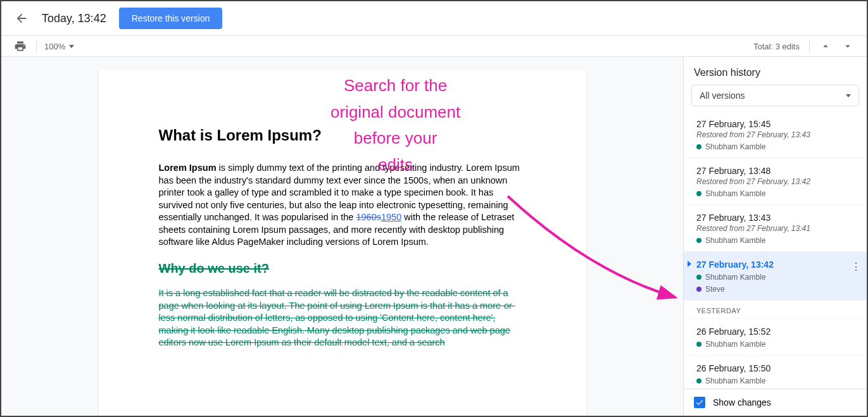 Image resolution: width=868 pixels, height=417 pixels. I want to click on version-date: 27 February, 13:42, so click(776, 265).